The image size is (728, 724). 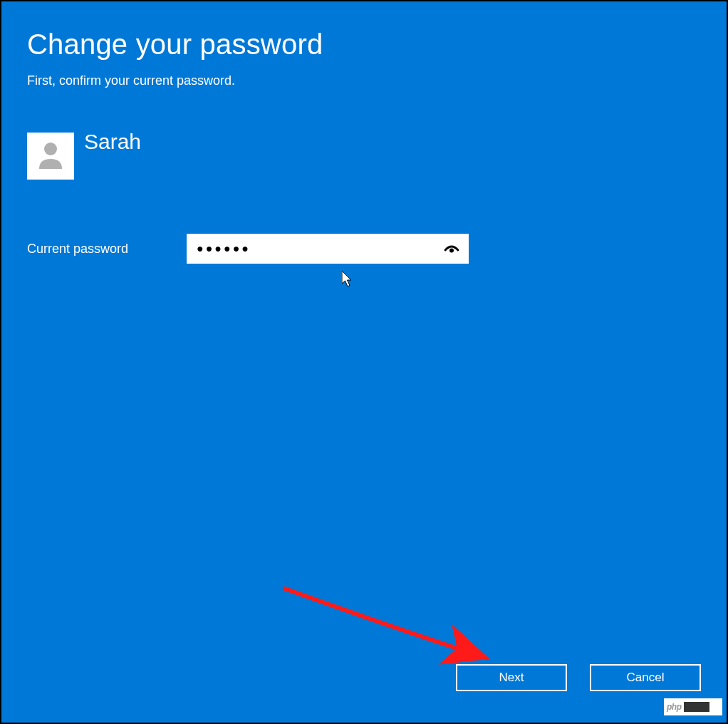 What do you see at coordinates (317, 249) in the screenshot?
I see `current-password-input` at bounding box center [317, 249].